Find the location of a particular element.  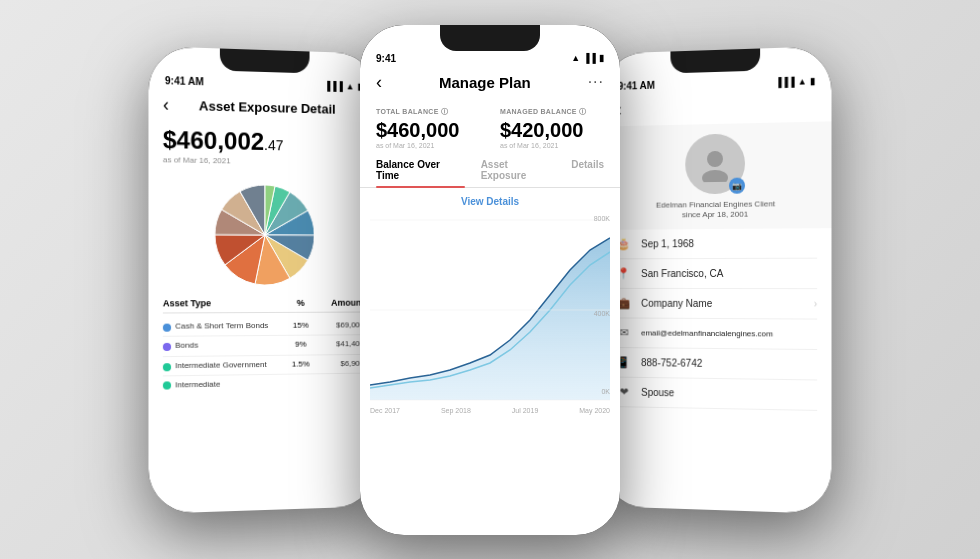

total-balance-label: TOTAL BALANCE ⓘ is located at coordinates (428, 112).